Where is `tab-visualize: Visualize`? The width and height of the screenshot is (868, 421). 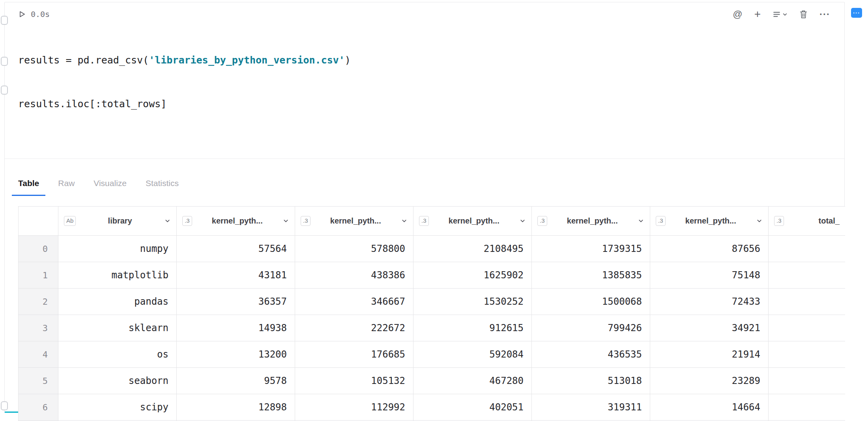 tab-visualize: Visualize is located at coordinates (110, 187).